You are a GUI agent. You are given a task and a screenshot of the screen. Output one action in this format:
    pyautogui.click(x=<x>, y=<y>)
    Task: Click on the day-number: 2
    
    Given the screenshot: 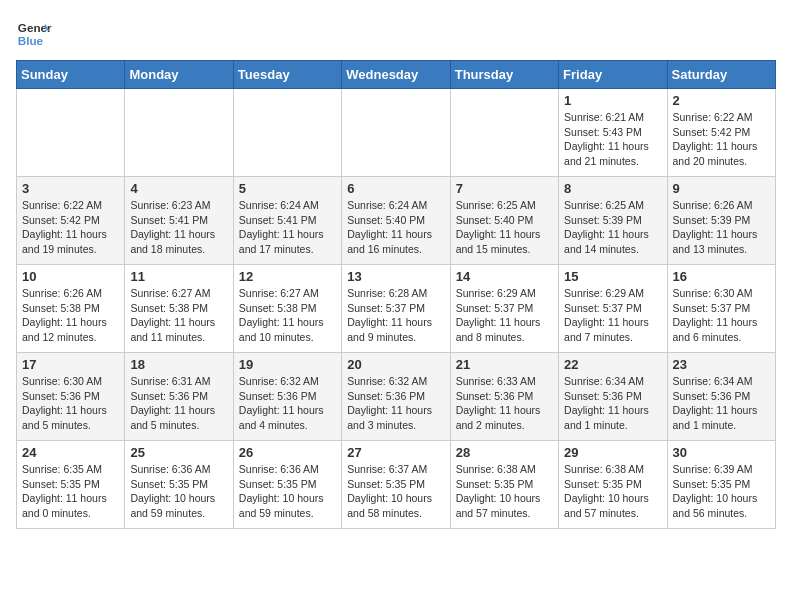 What is the action you would take?
    pyautogui.click(x=722, y=100)
    